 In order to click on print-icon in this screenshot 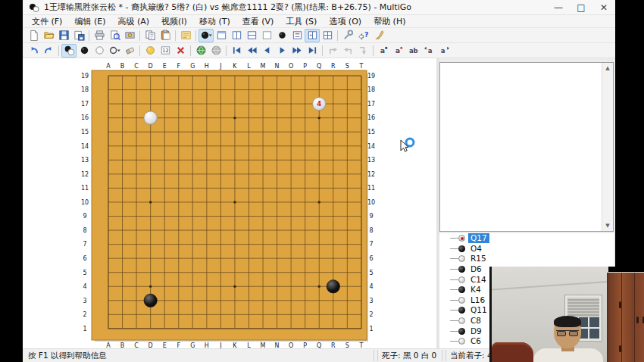, I will do `click(99, 36)`.